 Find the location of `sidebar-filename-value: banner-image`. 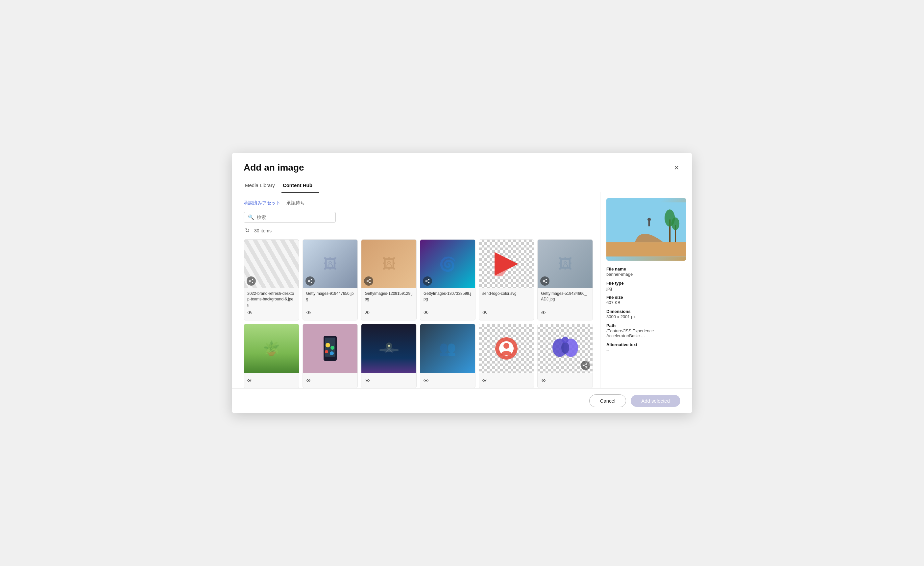

sidebar-filename-value: banner-image is located at coordinates (646, 274).